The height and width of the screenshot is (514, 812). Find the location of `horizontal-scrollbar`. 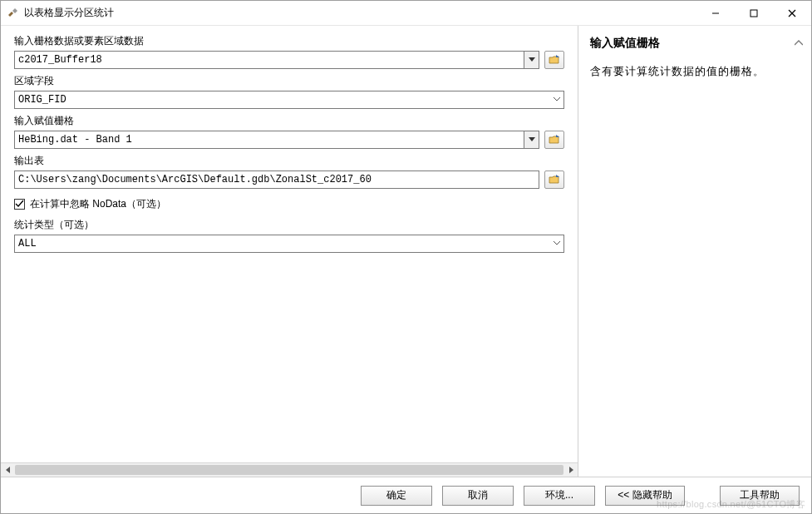

horizontal-scrollbar is located at coordinates (289, 469).